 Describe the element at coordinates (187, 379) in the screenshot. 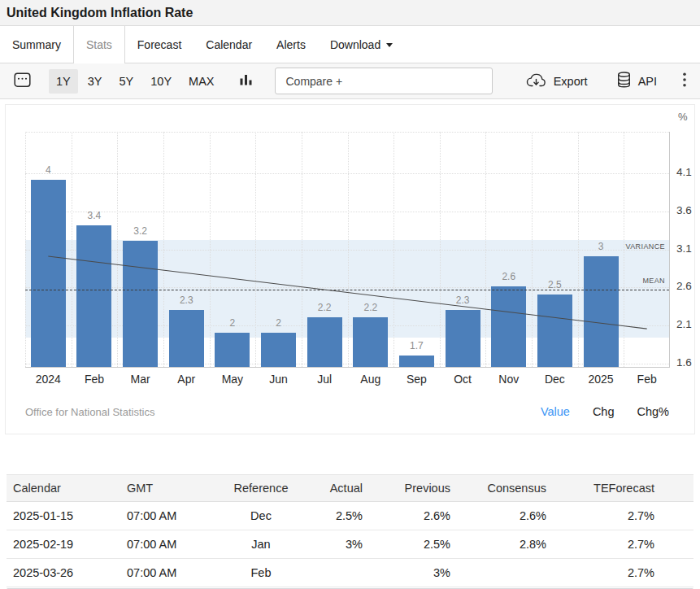

I see `x-axis-label: Apr` at that location.